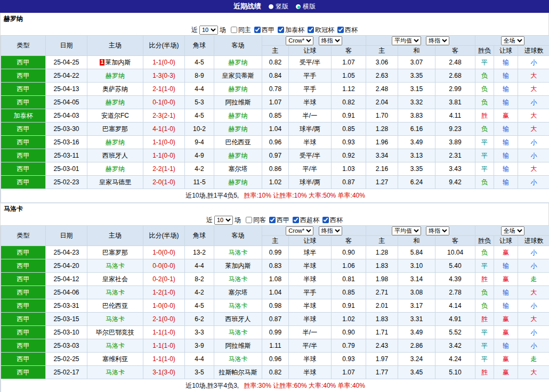 This screenshot has width=549, height=392. What do you see at coordinates (298, 6) in the screenshot?
I see `radio-icon` at bounding box center [298, 6].